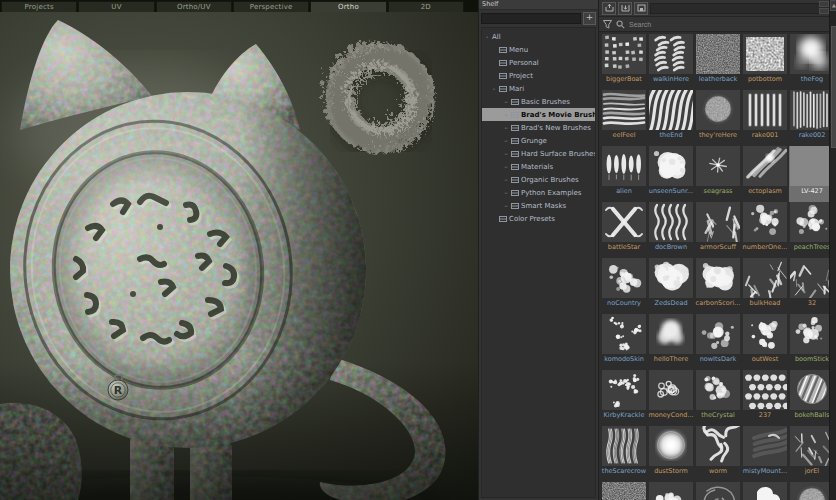 Image resolution: width=836 pixels, height=500 pixels. Describe the element at coordinates (538, 180) in the screenshot. I see `tree-item-organic-brushes: –Organic Brushes` at that location.